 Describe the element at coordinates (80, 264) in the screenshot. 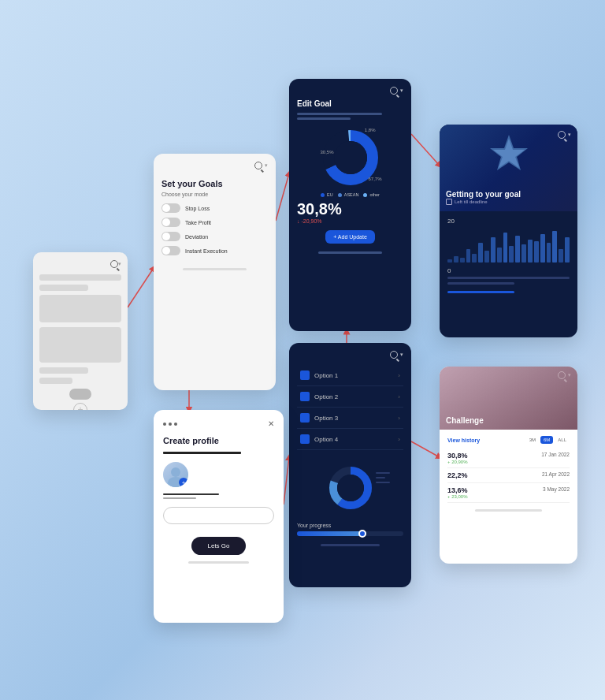

I see `wireframe-search-bar: ▾` at that location.